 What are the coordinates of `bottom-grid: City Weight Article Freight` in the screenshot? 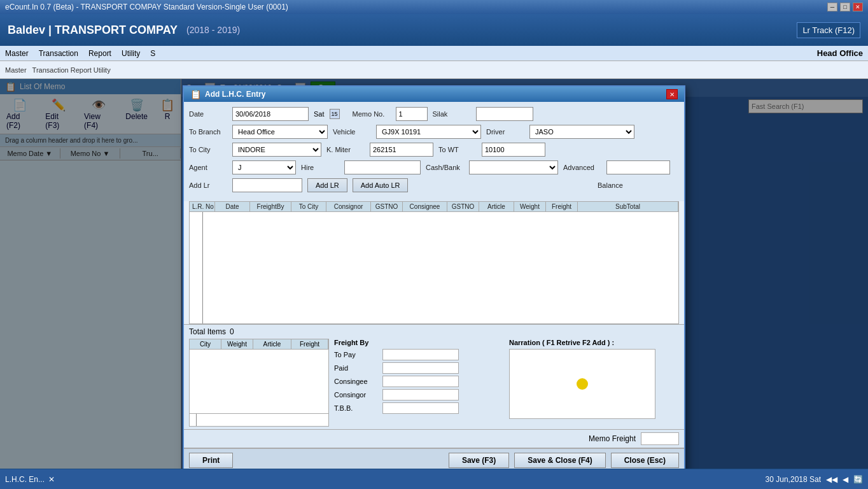 It's located at (434, 383).